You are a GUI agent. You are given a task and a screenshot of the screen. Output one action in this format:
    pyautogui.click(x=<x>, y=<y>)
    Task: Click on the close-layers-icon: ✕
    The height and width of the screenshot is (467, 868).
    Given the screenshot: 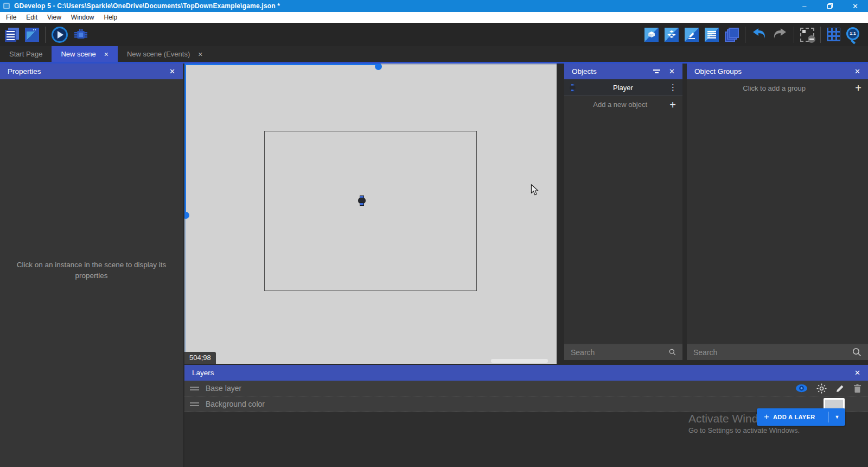 What is the action you would take?
    pyautogui.click(x=857, y=373)
    